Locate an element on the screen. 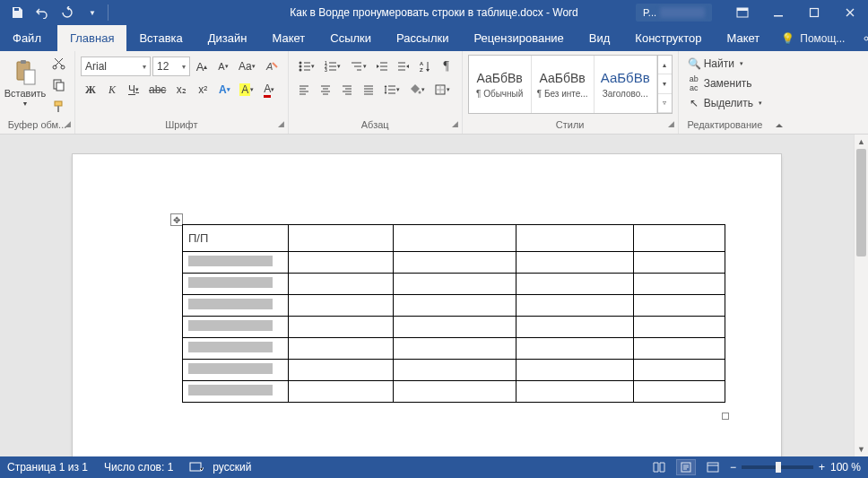  tab-layout: Макет is located at coordinates (289, 38).